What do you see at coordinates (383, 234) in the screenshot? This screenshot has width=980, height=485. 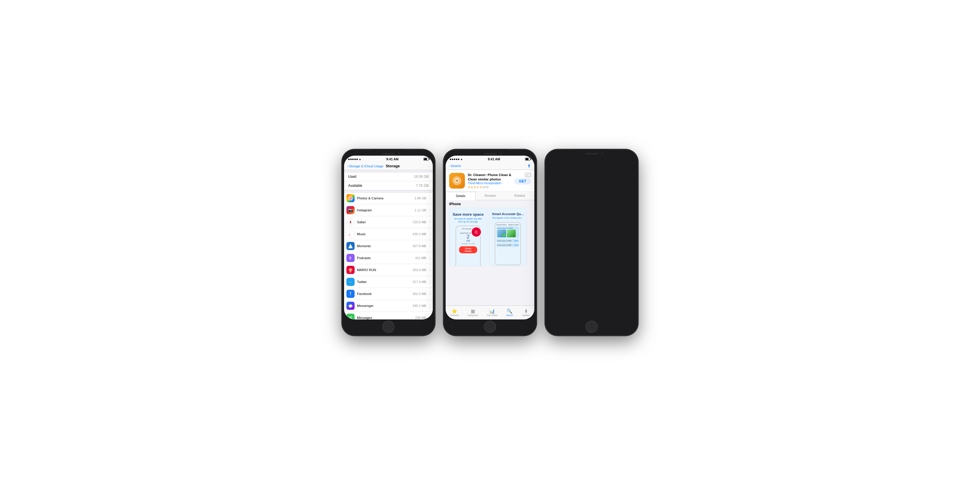 I see `app-name-music: Music` at bounding box center [383, 234].